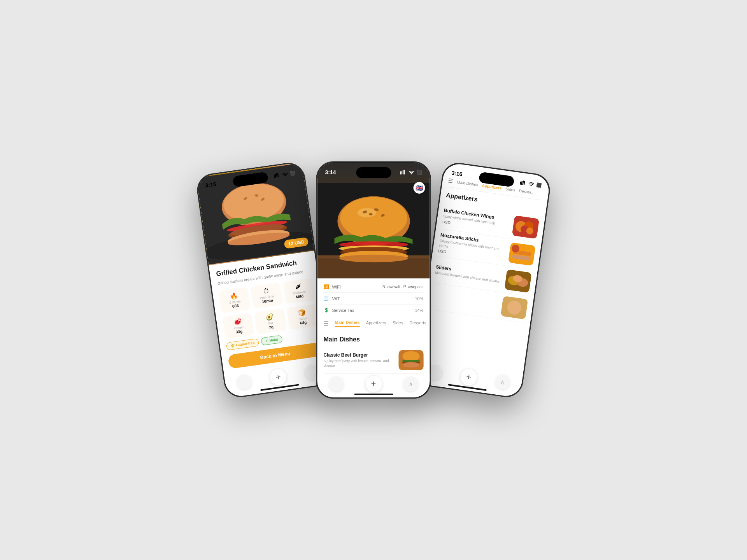 The width and height of the screenshot is (747, 560). What do you see at coordinates (374, 299) in the screenshot?
I see `vat-row: 🧾 VAT 10%` at bounding box center [374, 299].